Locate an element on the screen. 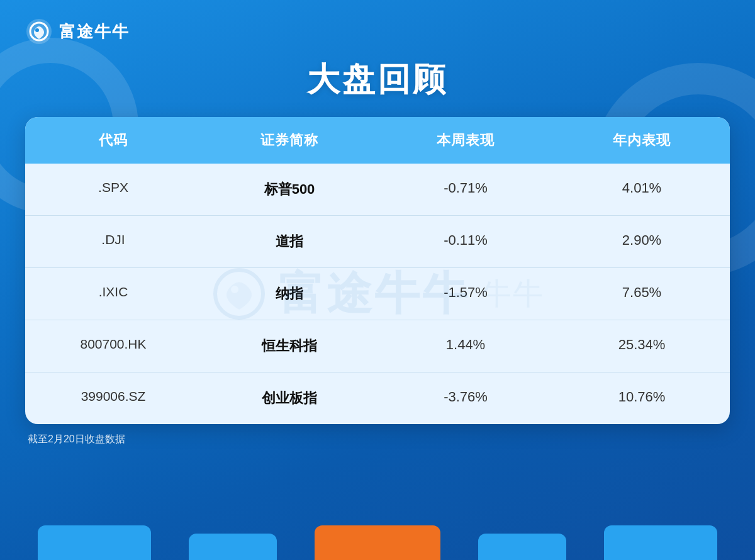  col-header-code: 代码 is located at coordinates (113, 140).